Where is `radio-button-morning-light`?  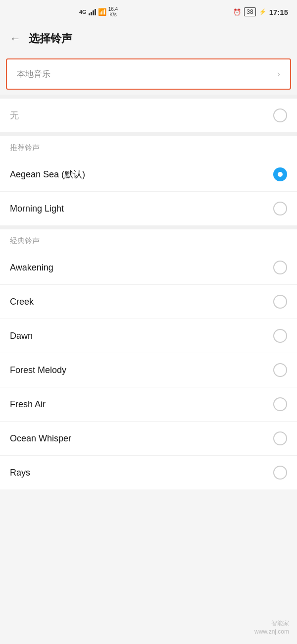 radio-button-morning-light is located at coordinates (280, 209).